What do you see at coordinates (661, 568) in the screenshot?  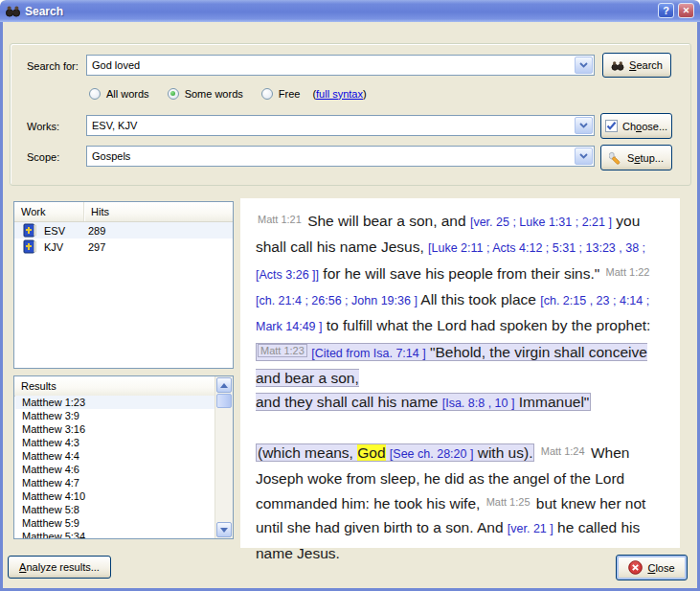 I see `close-button-label: Close` at bounding box center [661, 568].